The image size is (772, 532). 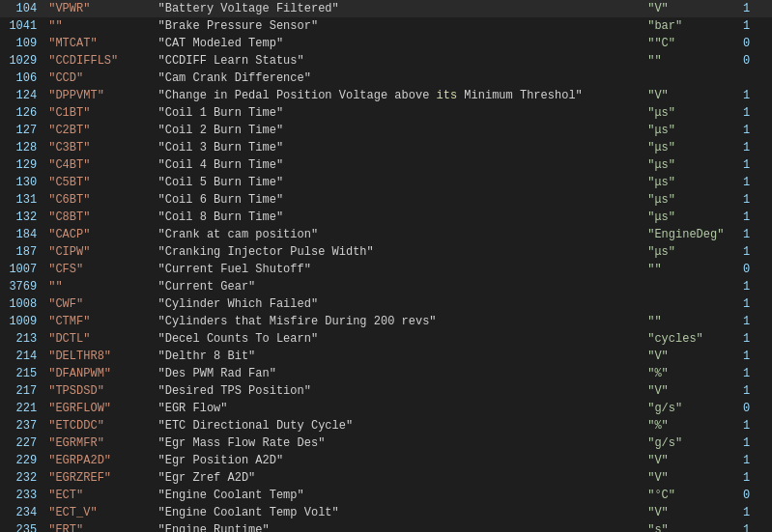 I want to click on row-unit: "g/s", so click(x=692, y=408).